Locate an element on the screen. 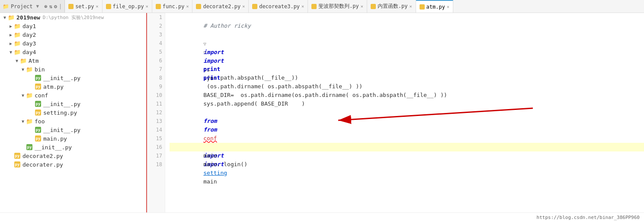 The height and width of the screenshot is (222, 644). code-line-6: print (os.path.dirname( os.path.abspath(… is located at coordinates (407, 61).